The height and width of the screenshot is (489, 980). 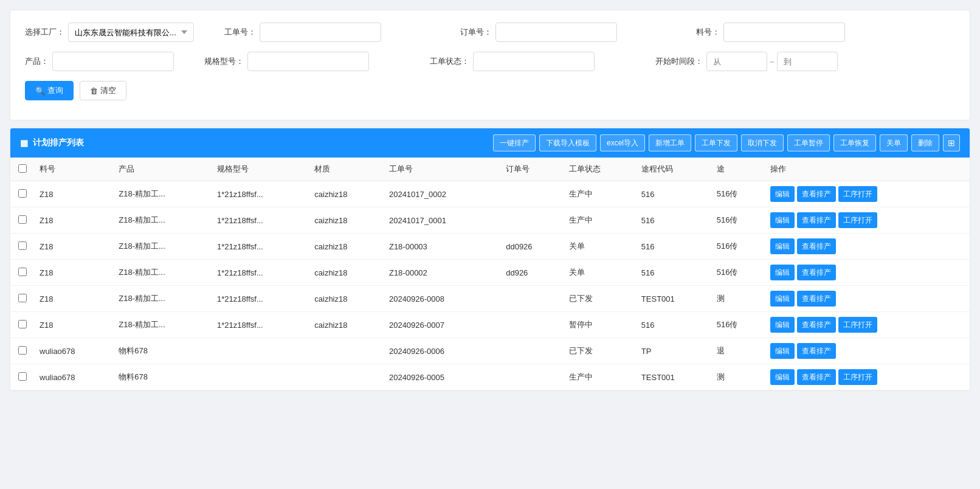 I want to click on table-header-row: 料号 产品 规格型号 材质 工单号 订单号 工单状态 途程代码 途 操作, so click(x=490, y=169).